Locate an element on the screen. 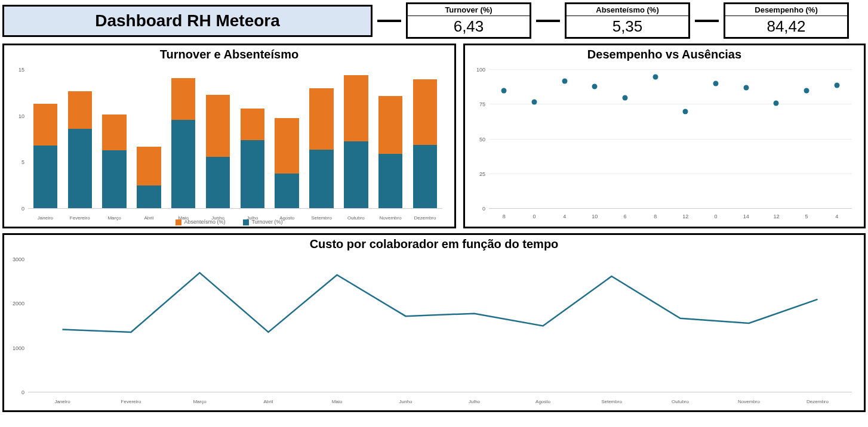 This screenshot has width=868, height=427. bar-novembro is located at coordinates (390, 140).